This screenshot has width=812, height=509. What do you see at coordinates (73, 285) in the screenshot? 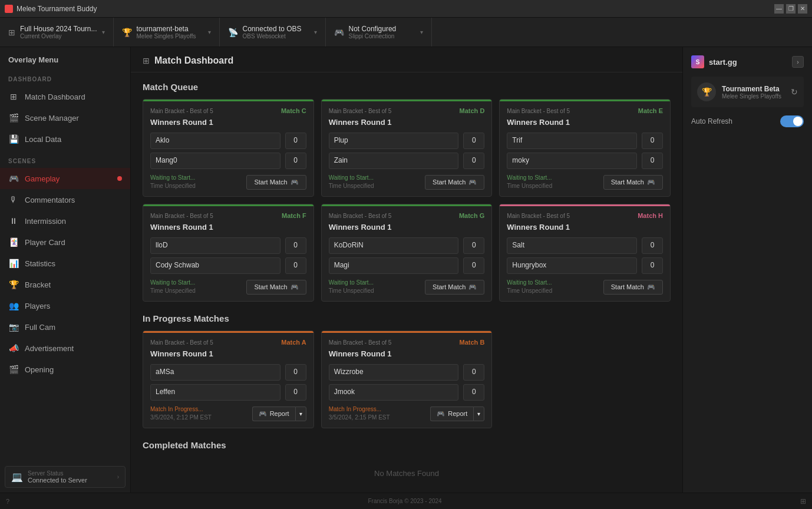
I see `sidebar-label: Bracket` at bounding box center [73, 285].